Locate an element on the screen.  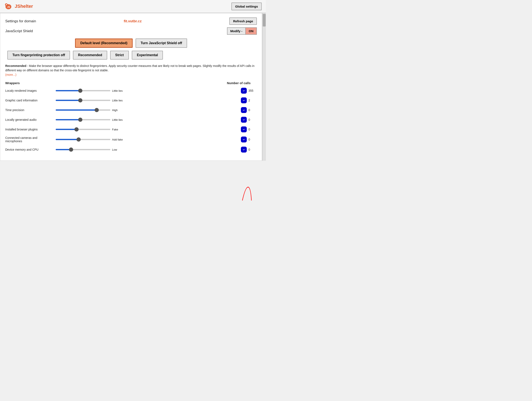
wrappers-header: Wrappers Number of calls is located at coordinates (131, 83).